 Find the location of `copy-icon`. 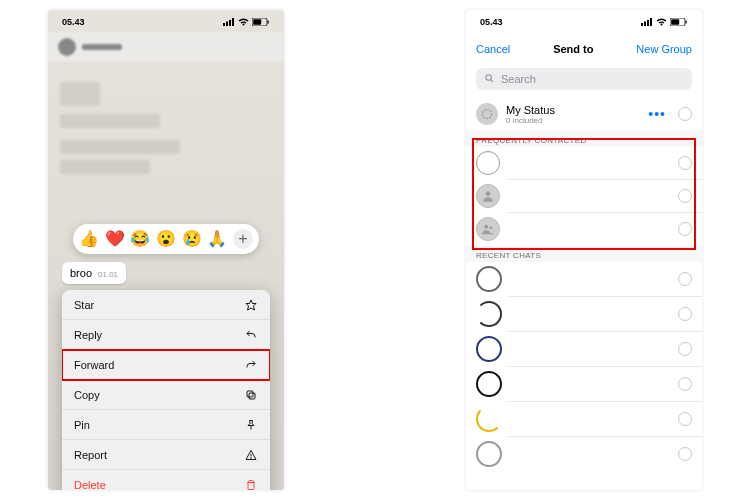

copy-icon is located at coordinates (251, 395).